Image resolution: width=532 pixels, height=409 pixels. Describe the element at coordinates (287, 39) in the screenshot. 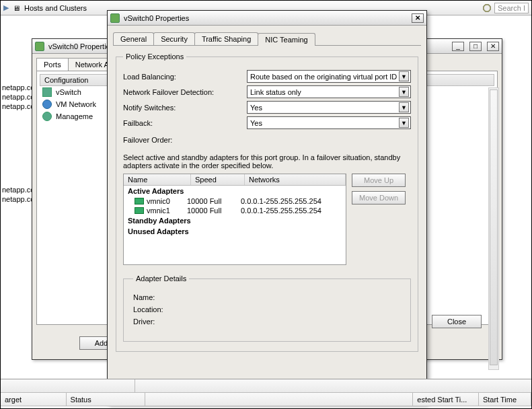

I see `tab-nic-teaming: NIC Teaming` at that location.